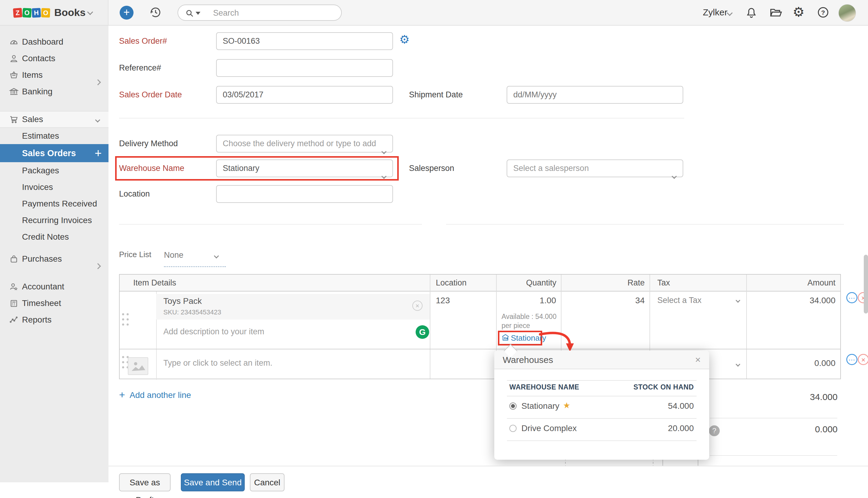  I want to click on cancel-button: Cancel, so click(267, 482).